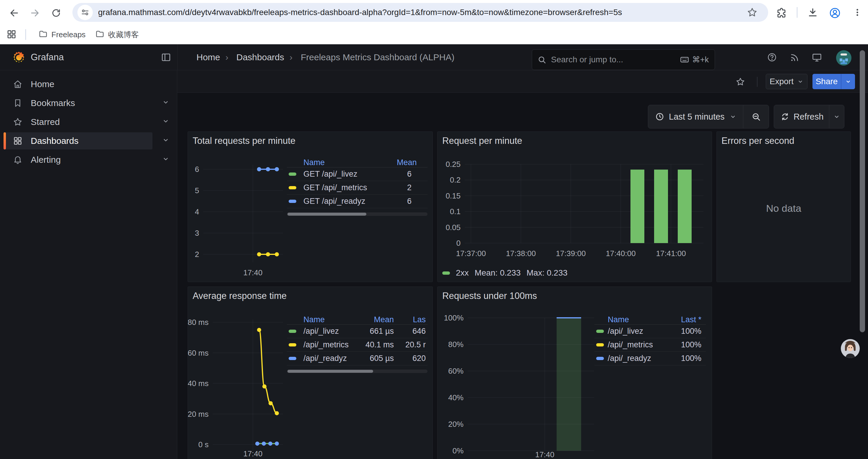 Image resolution: width=868 pixels, height=459 pixels. Describe the element at coordinates (813, 13) in the screenshot. I see `downloads-icon` at that location.